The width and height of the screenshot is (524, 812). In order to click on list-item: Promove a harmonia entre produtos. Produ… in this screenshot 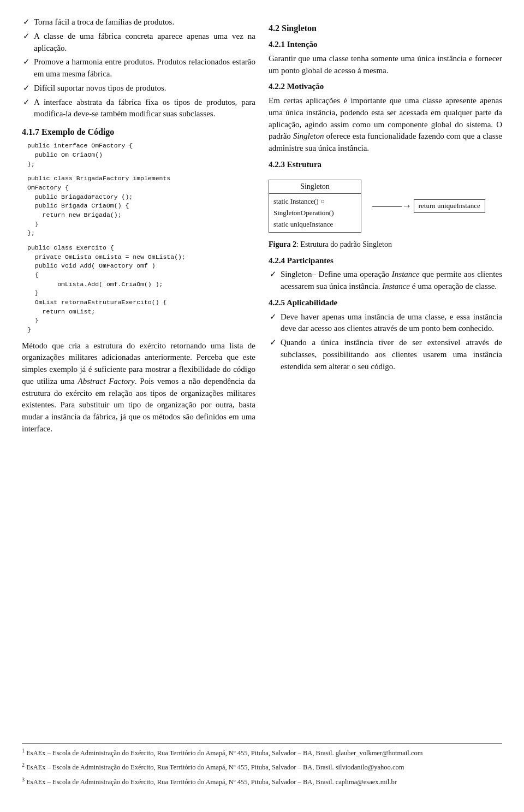, I will do `click(139, 68)`.